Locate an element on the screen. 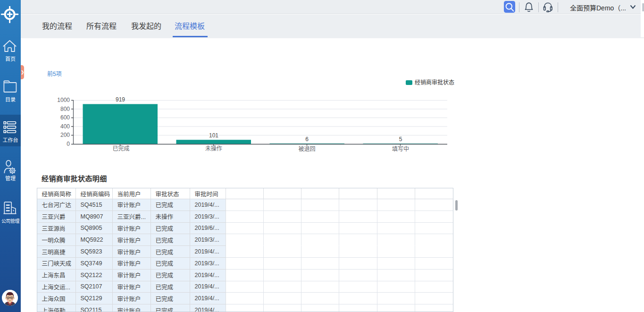 The width and height of the screenshot is (644, 312). svg-text: 已完成 is located at coordinates (121, 148).